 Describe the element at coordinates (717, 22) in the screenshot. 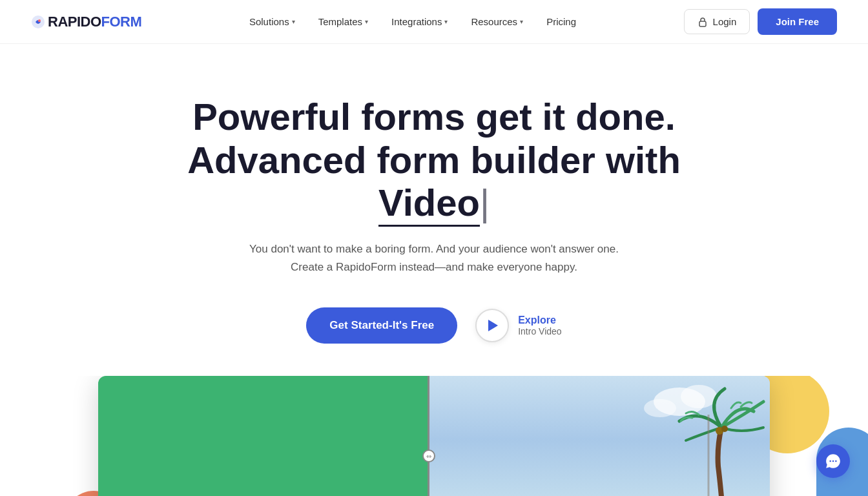

I see `login-button: Login` at that location.